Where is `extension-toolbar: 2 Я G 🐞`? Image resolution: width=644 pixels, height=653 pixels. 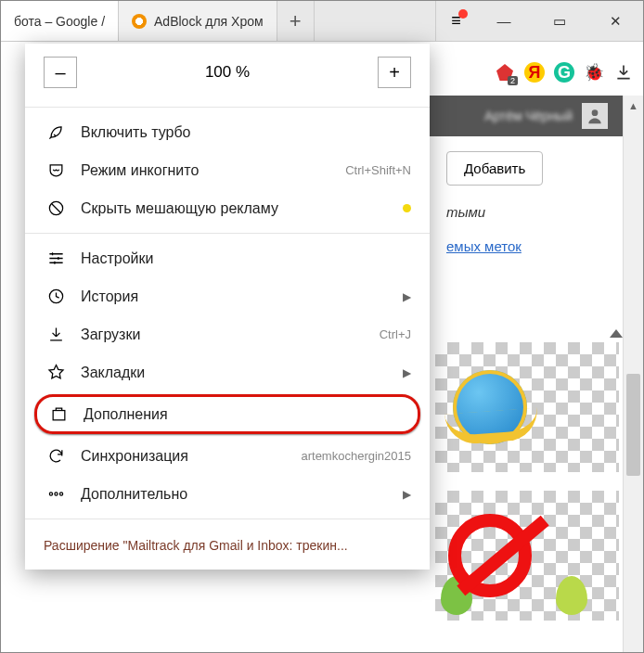 extension-toolbar: 2 Я G 🐞 is located at coordinates (564, 72).